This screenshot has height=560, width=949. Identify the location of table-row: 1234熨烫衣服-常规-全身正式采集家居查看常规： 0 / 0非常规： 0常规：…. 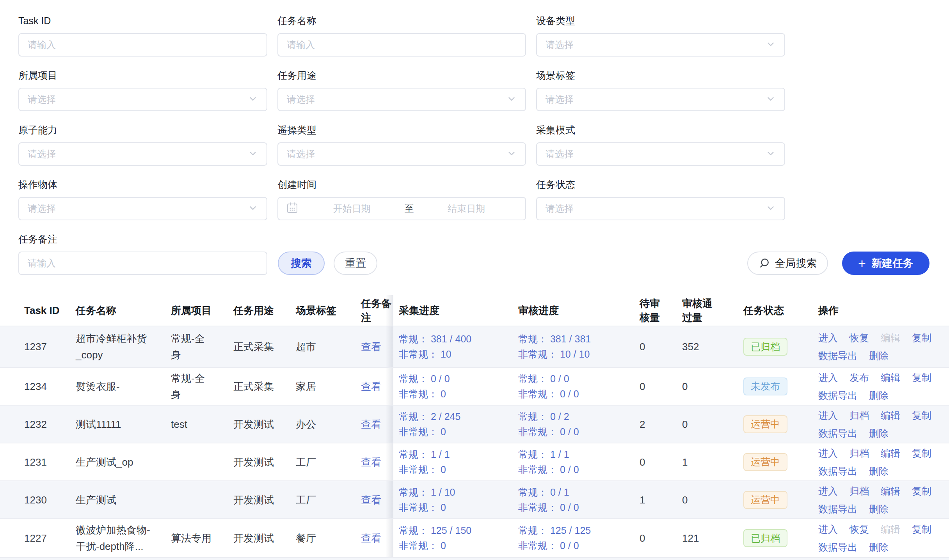
(474, 386).